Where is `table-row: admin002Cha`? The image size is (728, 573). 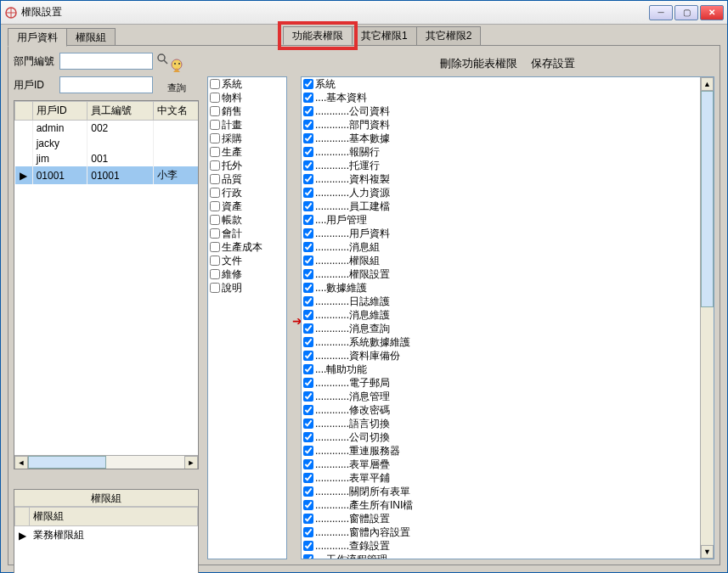 table-row: admin002Cha is located at coordinates (107, 129).